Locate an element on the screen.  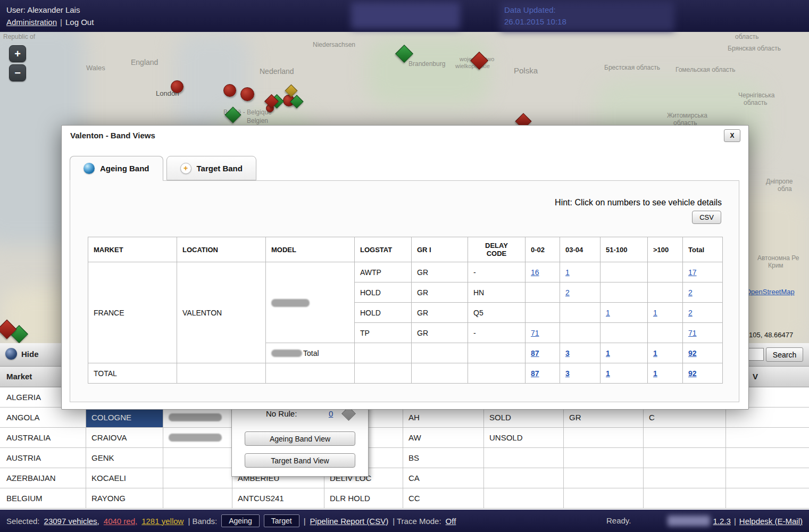
map-label: Polska is located at coordinates (526, 70).